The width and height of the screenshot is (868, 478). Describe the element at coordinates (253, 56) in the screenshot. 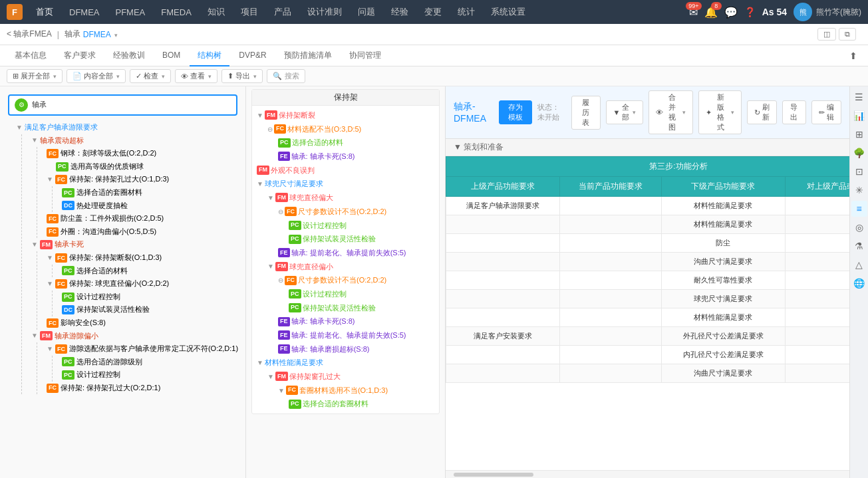

I see `tab-dvpr: DVP&R` at that location.